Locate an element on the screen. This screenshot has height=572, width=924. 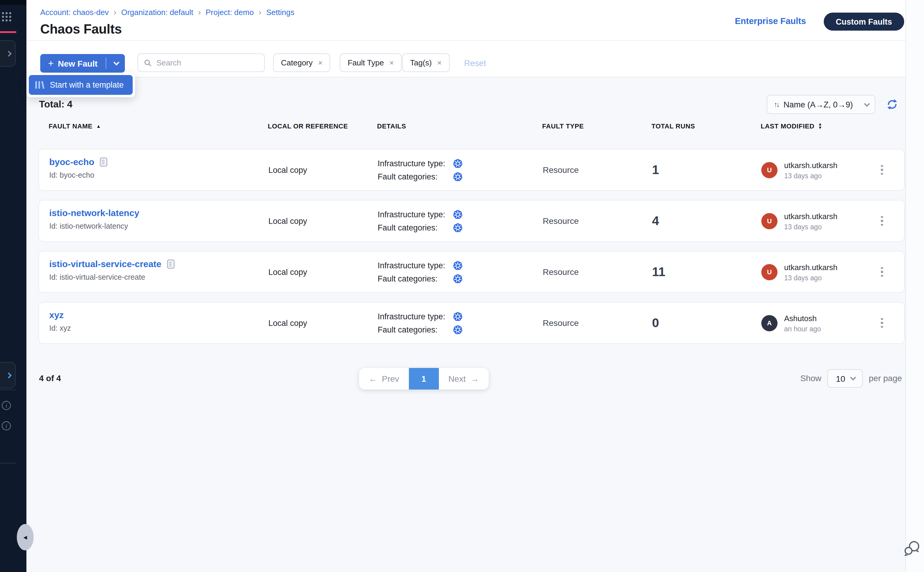
column-label: FAULT NAME is located at coordinates (70, 126).